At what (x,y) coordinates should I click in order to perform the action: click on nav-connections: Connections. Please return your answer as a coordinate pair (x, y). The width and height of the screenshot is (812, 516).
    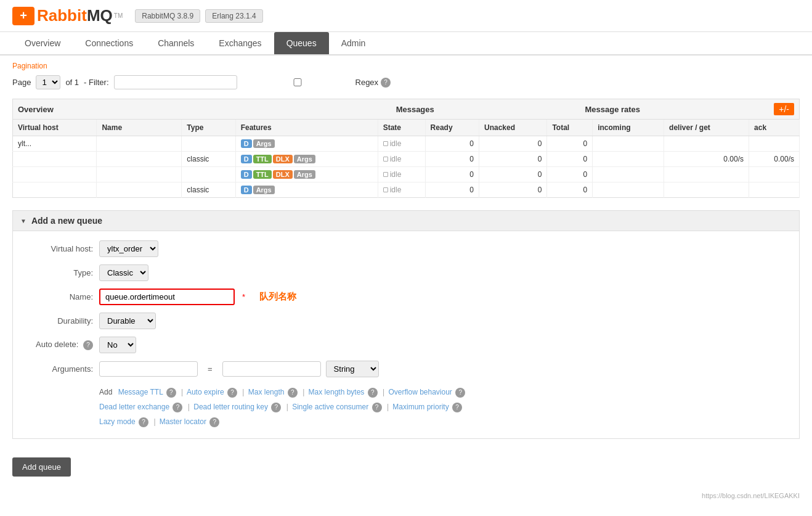
    Looking at the image, I should click on (109, 43).